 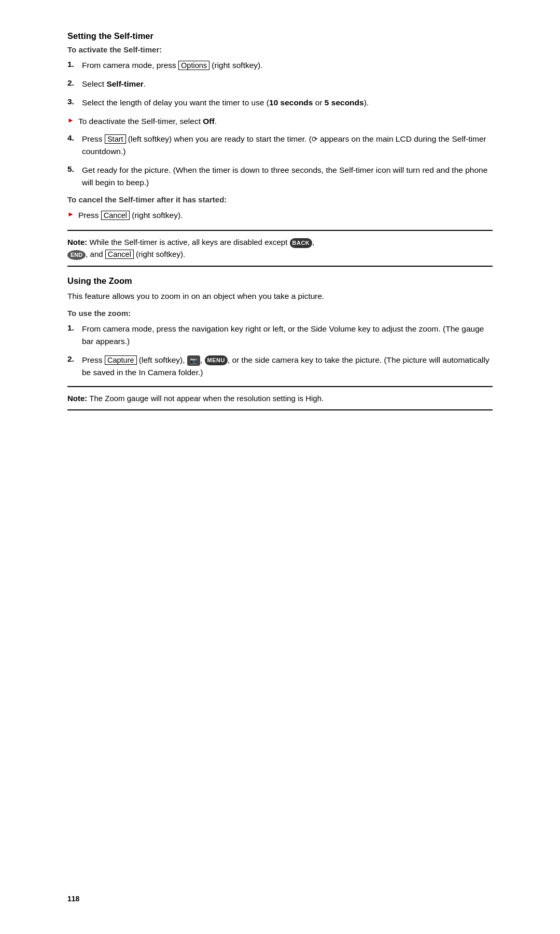 I want to click on step-5-num: 5., so click(x=75, y=169).